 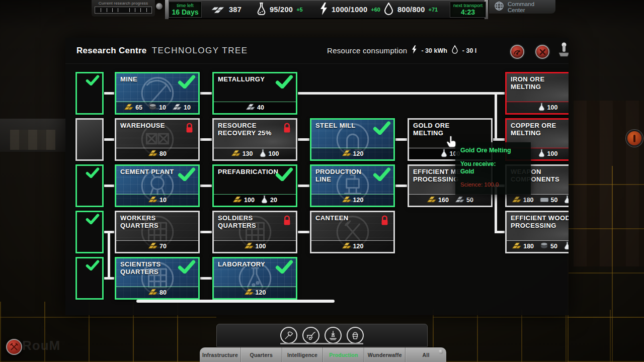 What do you see at coordinates (139, 108) in the screenshot?
I see `cost-value: 65` at bounding box center [139, 108].